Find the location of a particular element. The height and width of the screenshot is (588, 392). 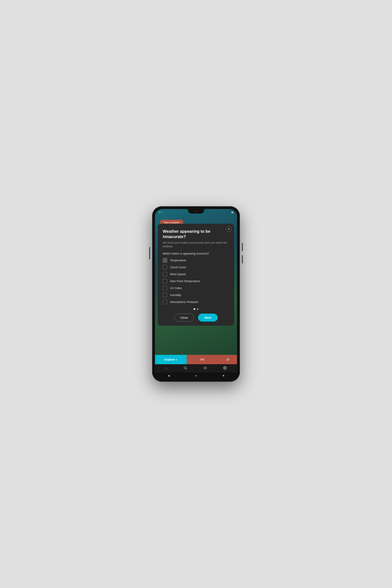

percent-label: 0% is located at coordinates (202, 360).